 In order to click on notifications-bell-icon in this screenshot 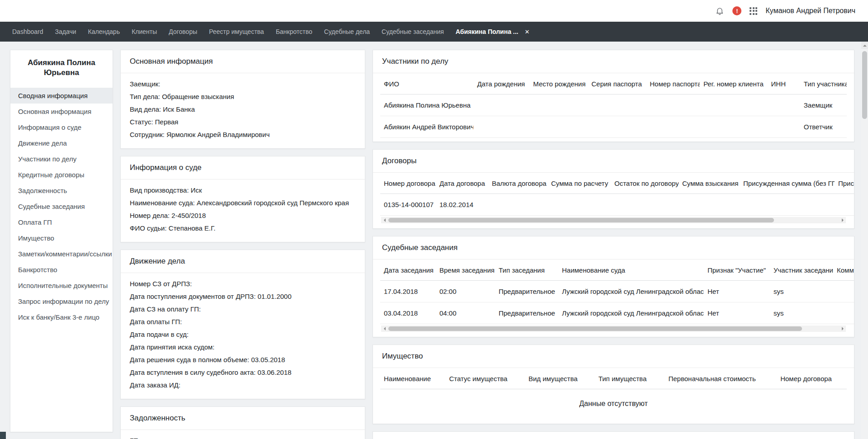, I will do `click(720, 11)`.